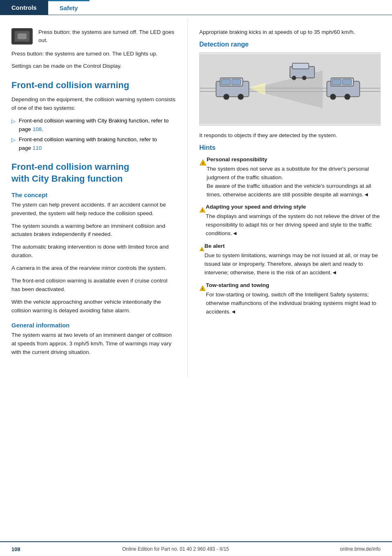  Describe the element at coordinates (176, 549) in the screenshot. I see `footer-center-text: Online Edition for Part no. 01 40 2 960 …` at that location.